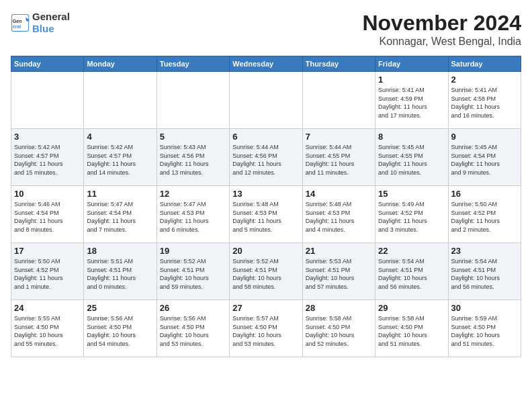 The image size is (532, 411). I want to click on day-info: Sunrise: 5:55 AM Sunset: 4:50 PM Dayligh…, so click(47, 331).